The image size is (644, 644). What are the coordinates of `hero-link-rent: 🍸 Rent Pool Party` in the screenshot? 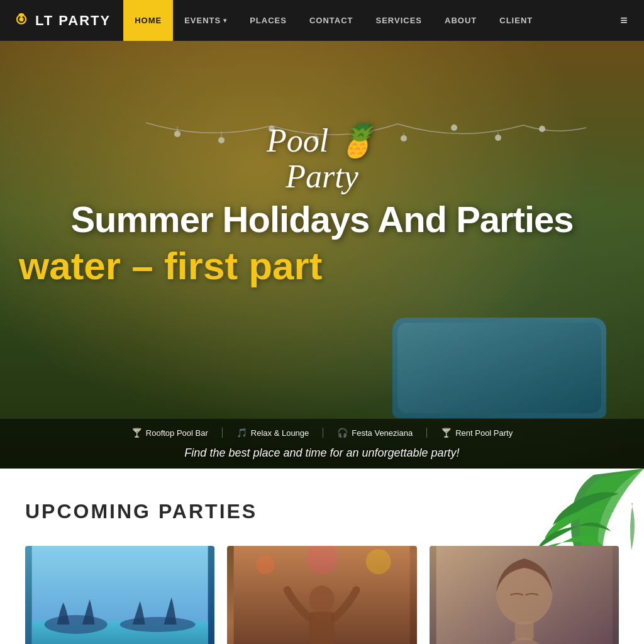 It's located at (477, 433).